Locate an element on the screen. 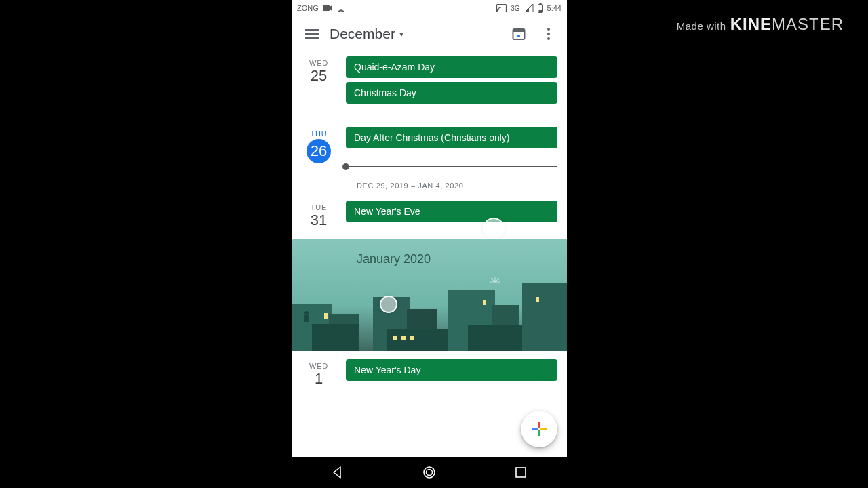 This screenshot has width=868, height=488. menu-button is located at coordinates (312, 34).